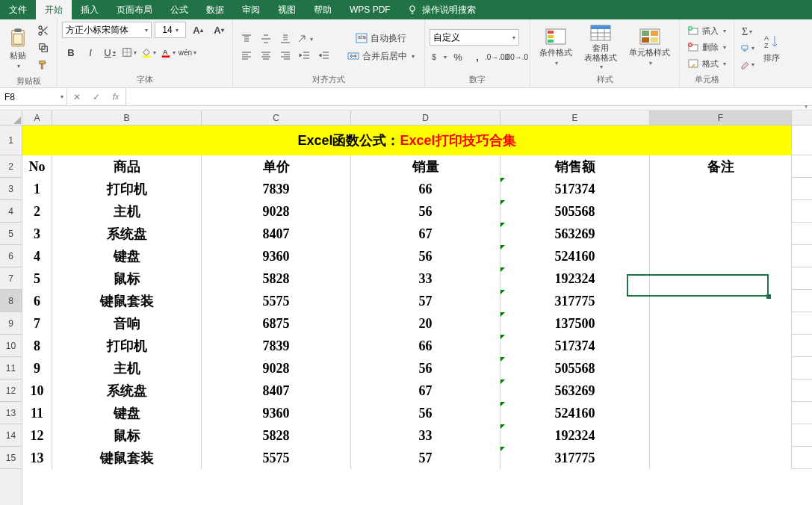 Image resolution: width=812 pixels, height=505 pixels. Describe the element at coordinates (381, 38) in the screenshot. I see `wrap-text-button: ab 自动换行` at that location.